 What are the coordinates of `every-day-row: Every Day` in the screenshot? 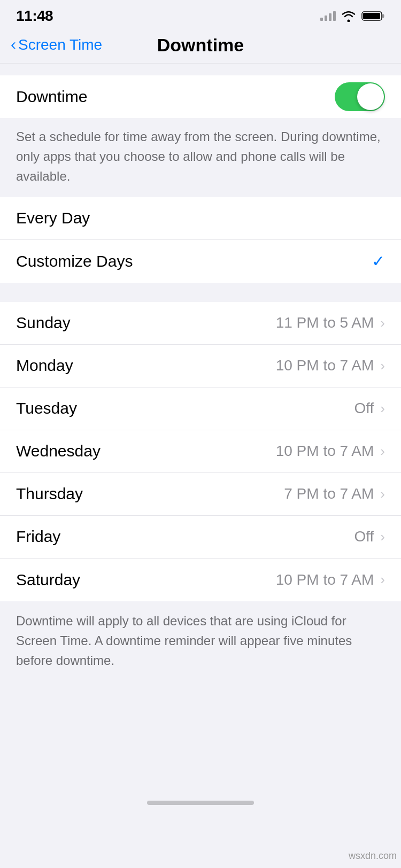 It's located at (200, 219).